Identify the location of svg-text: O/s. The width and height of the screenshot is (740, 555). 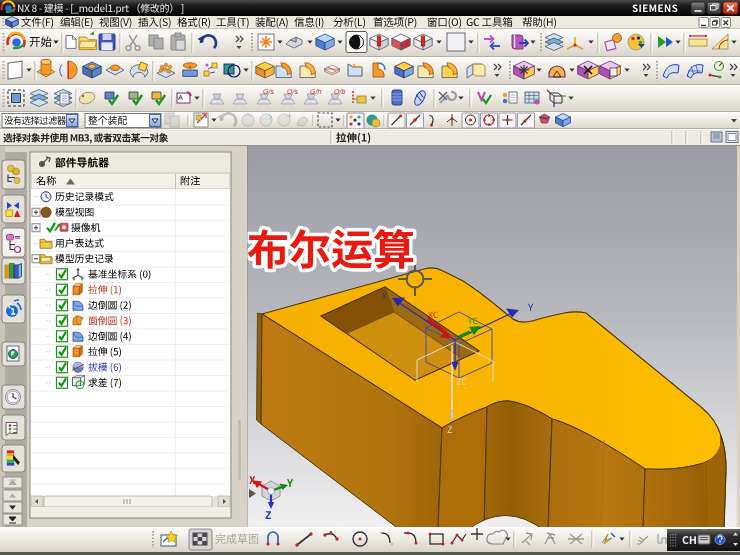
(292, 92).